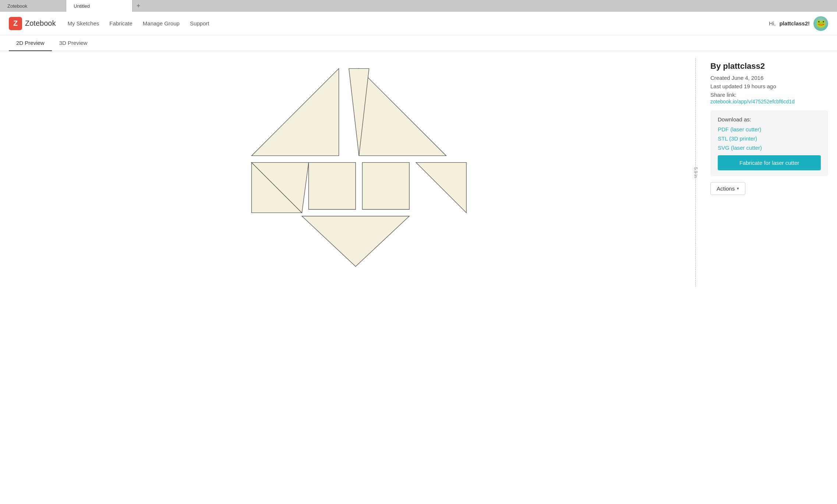  I want to click on author-heading: By plattclass2, so click(769, 66).